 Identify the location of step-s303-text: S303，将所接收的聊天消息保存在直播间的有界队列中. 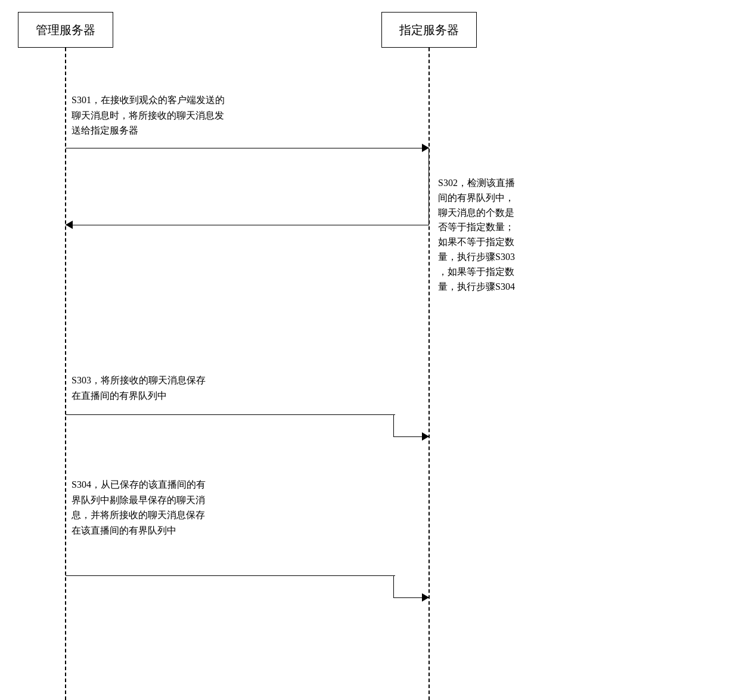
(138, 388).